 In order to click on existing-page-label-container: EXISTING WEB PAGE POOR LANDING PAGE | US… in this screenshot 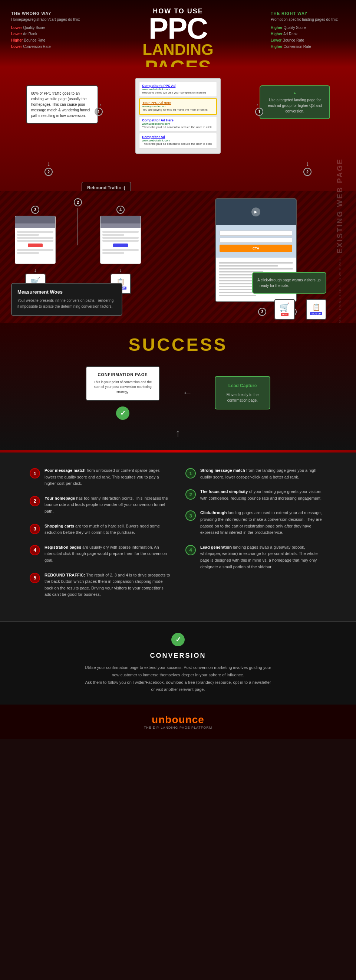, I will do `click(343, 257)`.